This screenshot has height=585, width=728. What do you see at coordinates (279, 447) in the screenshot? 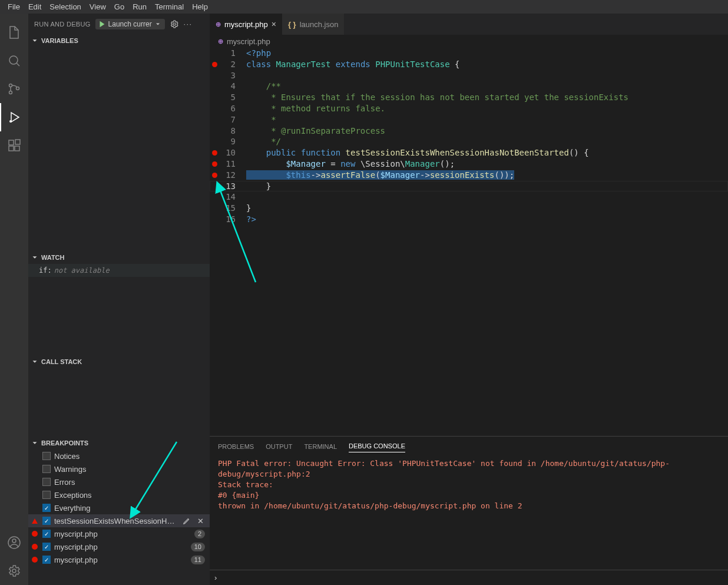
I see `panel-tab-output: OUTPUT` at bounding box center [279, 447].